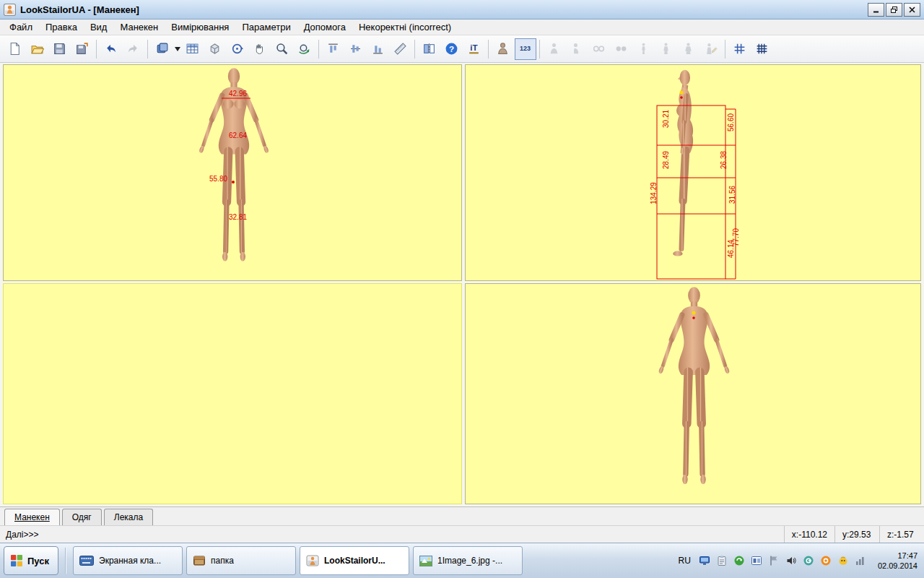 The image size is (924, 578). What do you see at coordinates (791, 561) in the screenshot?
I see `tray-volume-icon` at bounding box center [791, 561].